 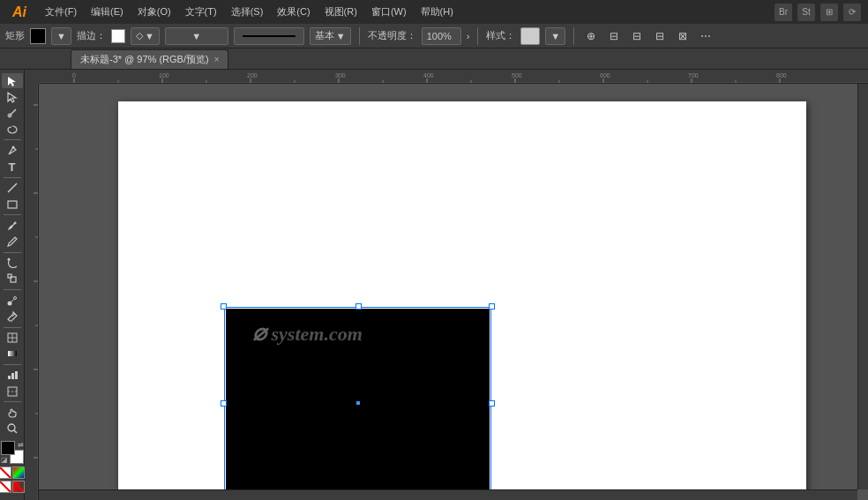 What do you see at coordinates (12, 226) in the screenshot?
I see `brush-tool` at bounding box center [12, 226].